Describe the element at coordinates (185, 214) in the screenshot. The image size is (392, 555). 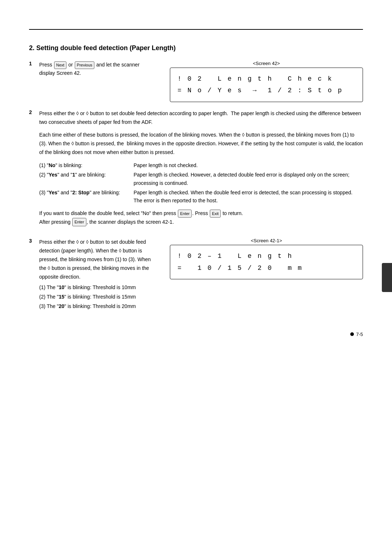
I see `enter-key-1: Enter` at that location.